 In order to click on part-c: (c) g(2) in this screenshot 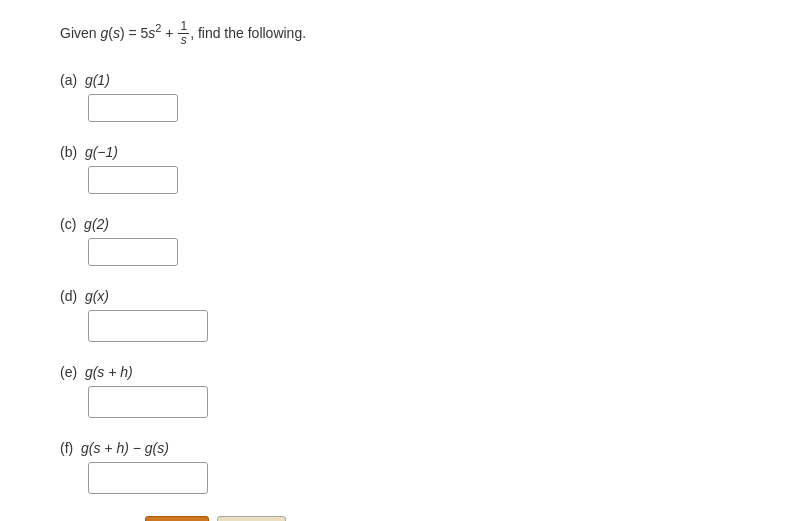, I will do `click(404, 241)`.